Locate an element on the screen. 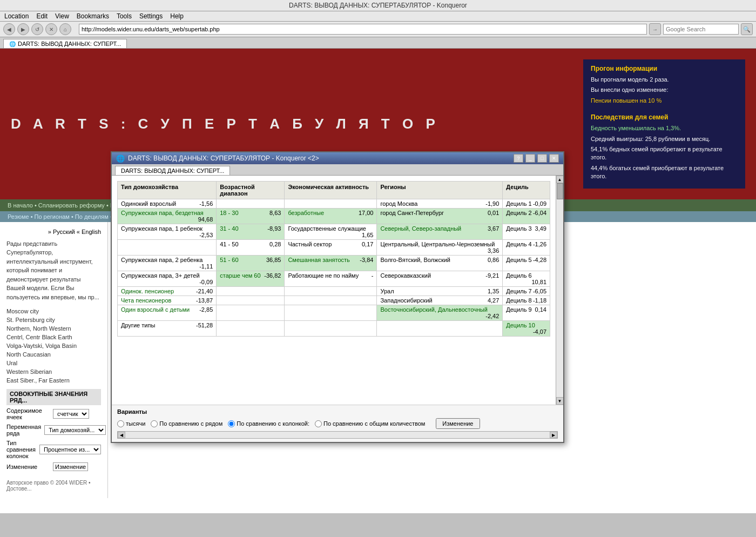 Image resolution: width=756 pixels, height=537 pixels. cell-household-6: Одинок. пенсионер -21,40 is located at coordinates (167, 292).